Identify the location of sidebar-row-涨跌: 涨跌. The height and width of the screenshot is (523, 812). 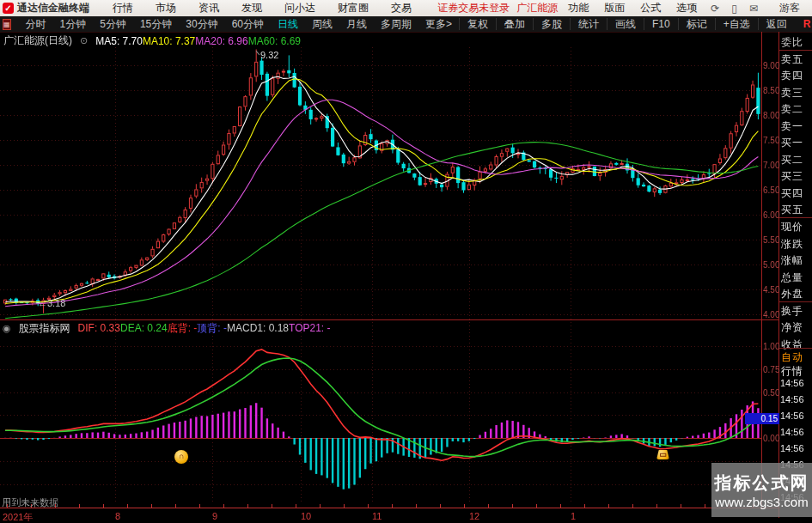
(792, 244).